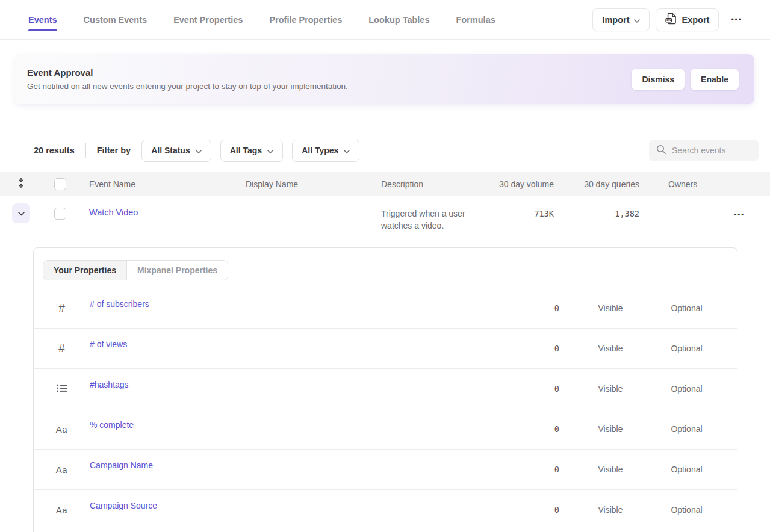  Describe the element at coordinates (43, 20) in the screenshot. I see `tab-events-label: Events` at that location.